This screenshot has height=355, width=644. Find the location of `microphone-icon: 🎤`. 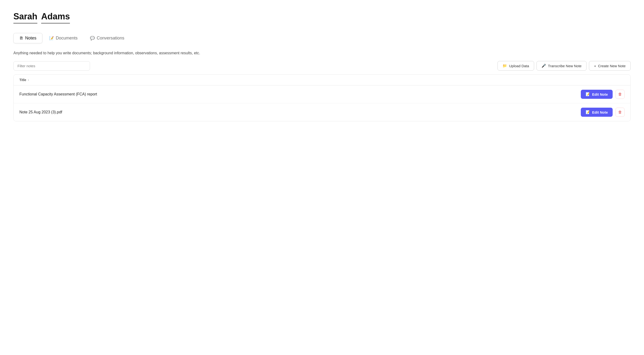

microphone-icon: 🎤 is located at coordinates (544, 66).